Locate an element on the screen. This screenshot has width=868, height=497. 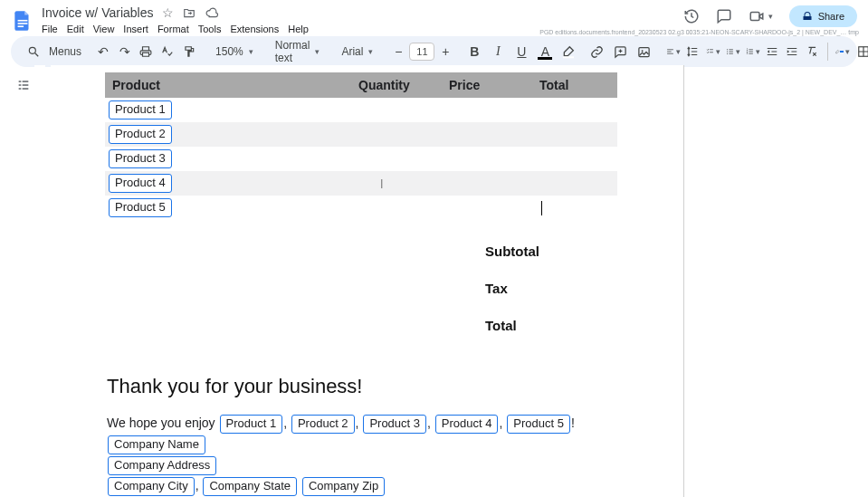
menu-view: View is located at coordinates (104, 29).